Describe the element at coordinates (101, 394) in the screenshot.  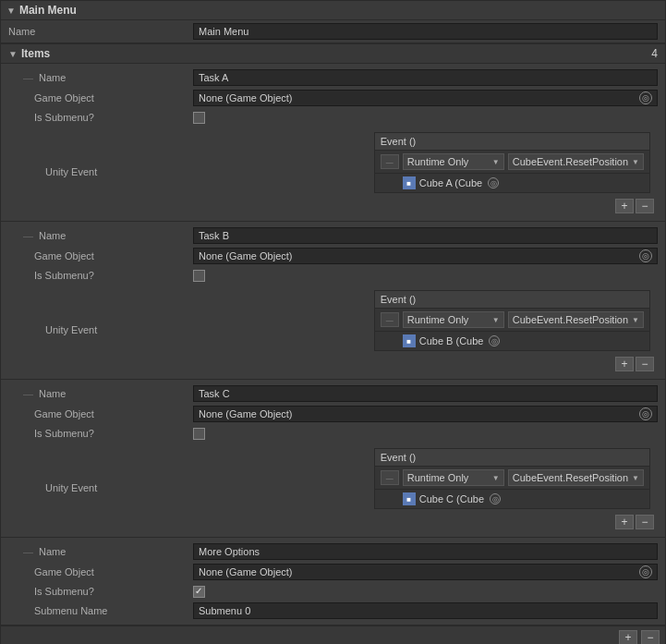
I see `item2-name-label: —Name` at that location.